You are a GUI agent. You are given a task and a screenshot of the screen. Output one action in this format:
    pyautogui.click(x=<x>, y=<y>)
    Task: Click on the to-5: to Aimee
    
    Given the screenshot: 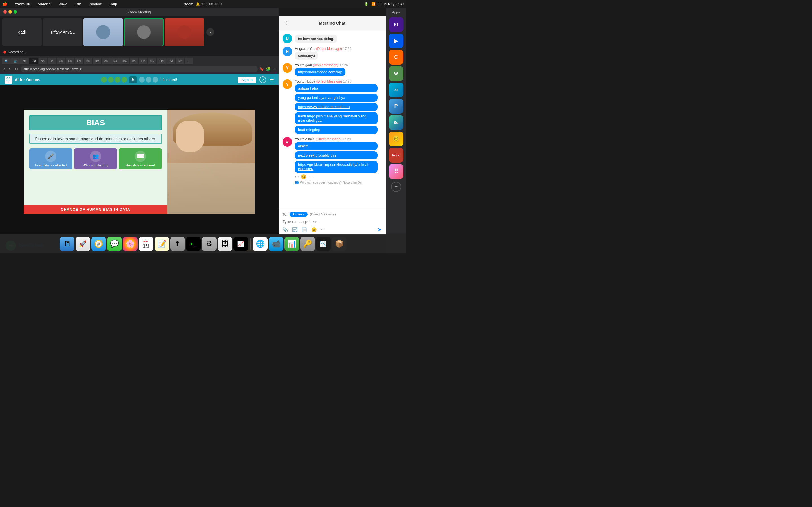 What is the action you would take?
    pyautogui.click(x=309, y=139)
    